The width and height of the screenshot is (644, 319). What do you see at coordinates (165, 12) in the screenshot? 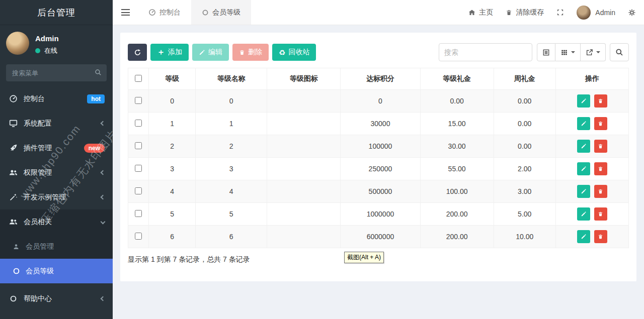
I see `tab-dashboard: 控制台` at bounding box center [165, 12].